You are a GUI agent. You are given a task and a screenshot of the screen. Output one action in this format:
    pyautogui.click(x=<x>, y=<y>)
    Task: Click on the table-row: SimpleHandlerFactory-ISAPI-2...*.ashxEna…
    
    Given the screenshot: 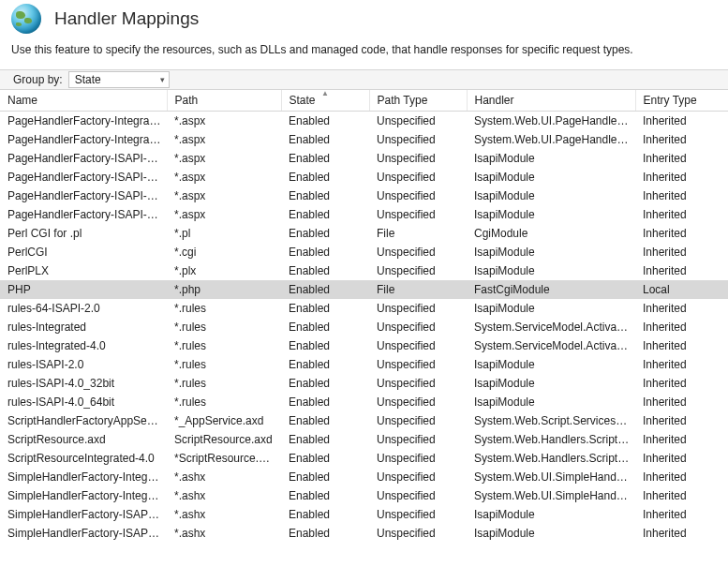 What is the action you would take?
    pyautogui.click(x=364, y=533)
    